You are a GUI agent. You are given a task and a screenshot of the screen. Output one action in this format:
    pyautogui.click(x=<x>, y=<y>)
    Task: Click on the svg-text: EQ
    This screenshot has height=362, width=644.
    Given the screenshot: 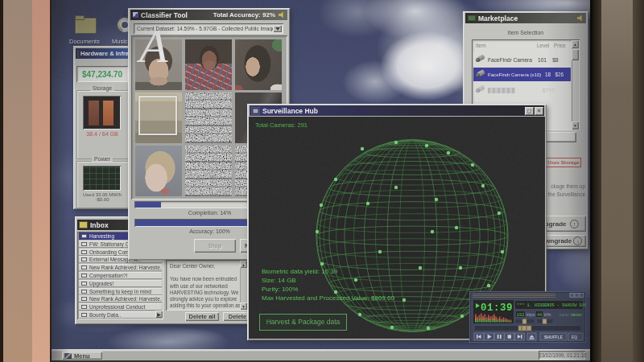 What is the action you would take?
    pyautogui.click(x=575, y=337)
    